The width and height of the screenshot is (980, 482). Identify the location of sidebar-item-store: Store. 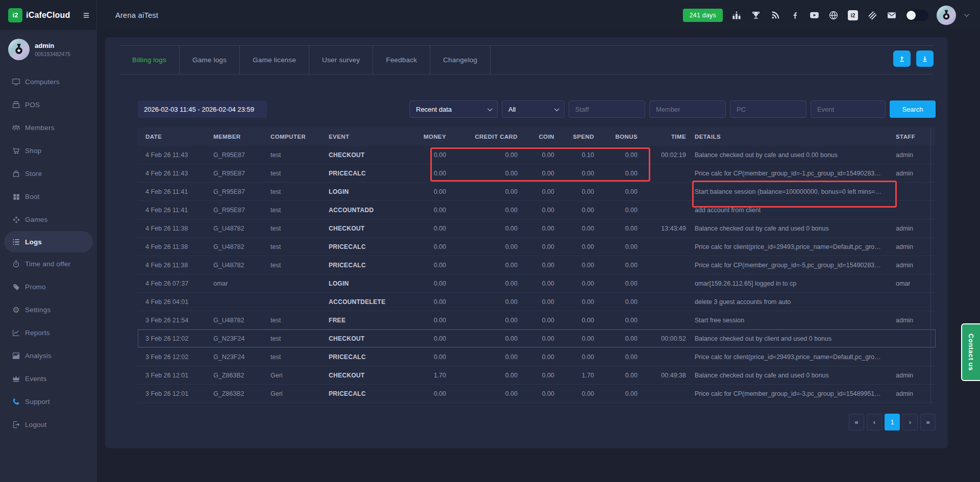
(48, 173).